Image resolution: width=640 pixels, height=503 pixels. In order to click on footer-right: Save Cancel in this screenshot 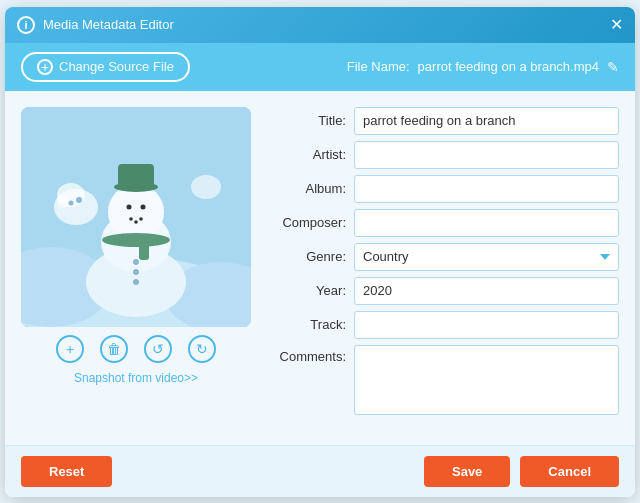, I will do `click(522, 472)`.